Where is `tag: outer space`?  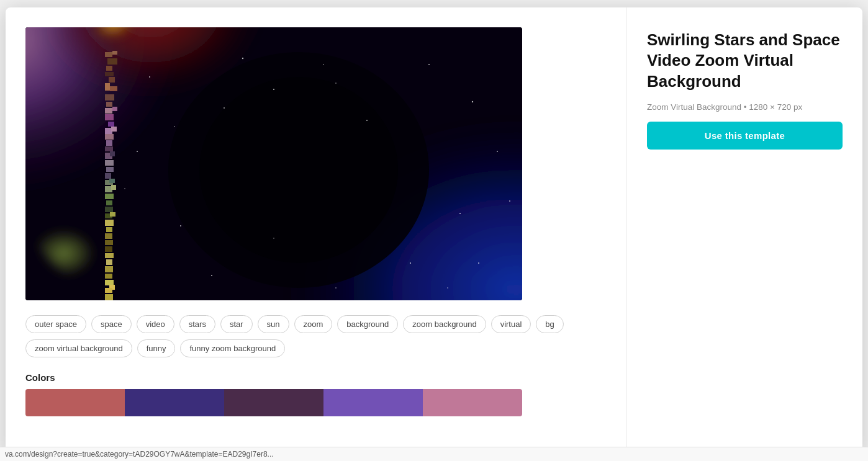
tag: outer space is located at coordinates (56, 324).